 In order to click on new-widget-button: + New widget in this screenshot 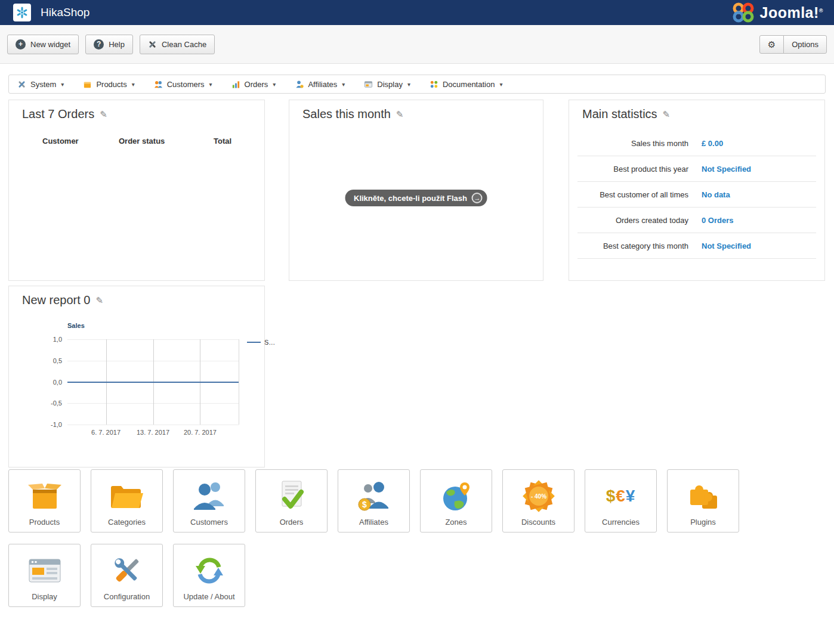, I will do `click(43, 44)`.